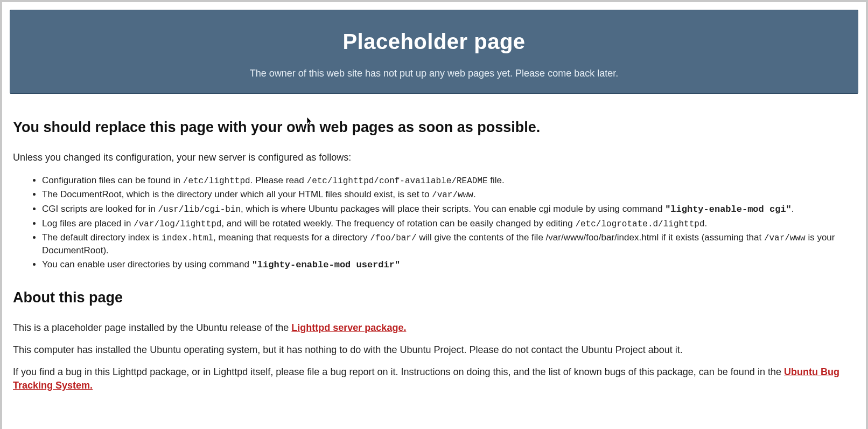 This screenshot has height=429, width=868. I want to click on path: /etc/lighttpd, so click(216, 181).